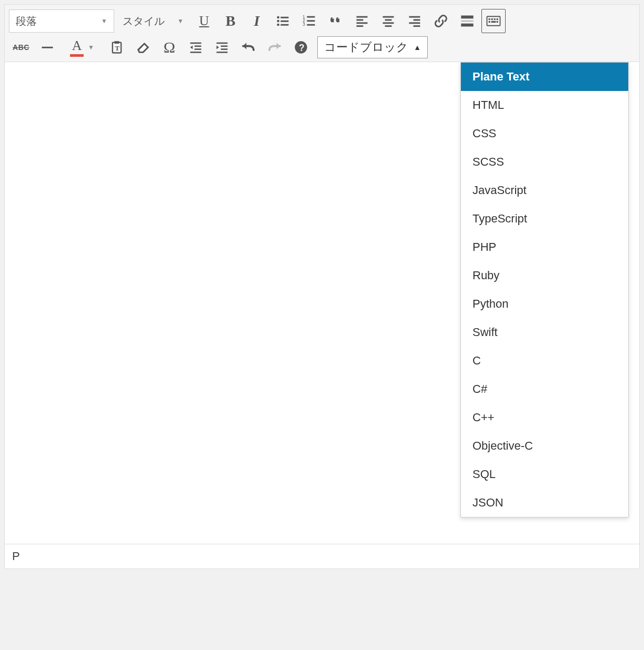  Describe the element at coordinates (545, 77) in the screenshot. I see `codeblock-option: Plane Text` at that location.